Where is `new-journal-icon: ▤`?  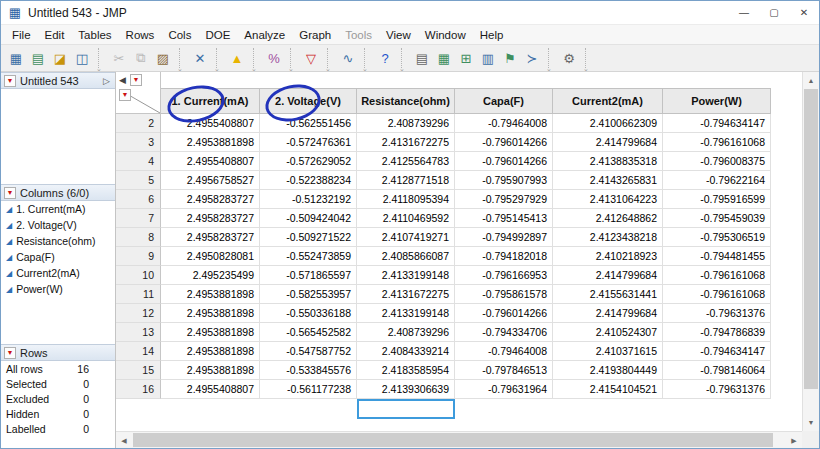
new-journal-icon: ▤ is located at coordinates (38, 58).